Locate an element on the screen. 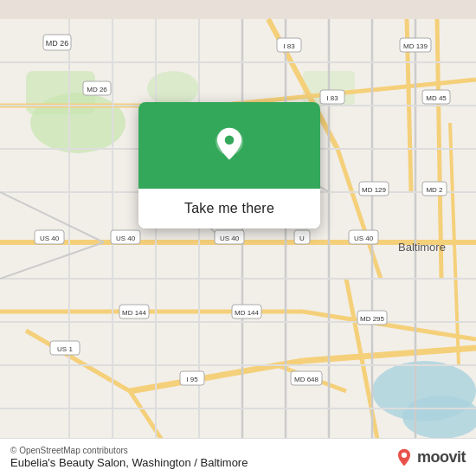 Image resolution: width=476 pixels, height=476 pixels. moovit-pin-icon is located at coordinates (404, 458).